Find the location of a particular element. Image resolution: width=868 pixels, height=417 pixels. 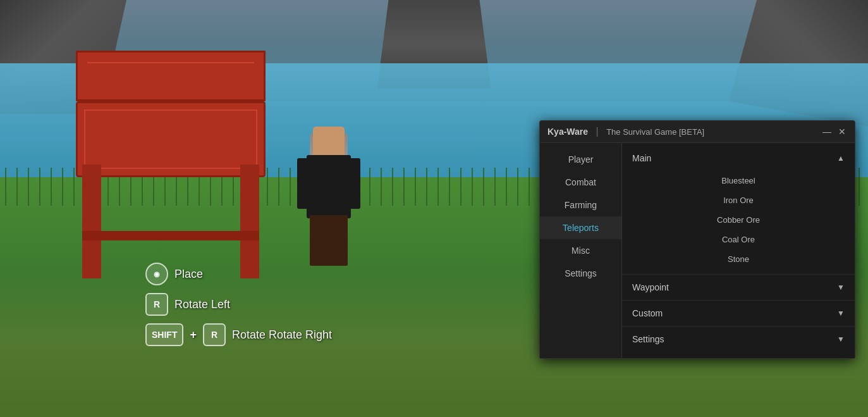

gui-title-area: Kya-Ware | The Survival Game [BETA] is located at coordinates (626, 132).